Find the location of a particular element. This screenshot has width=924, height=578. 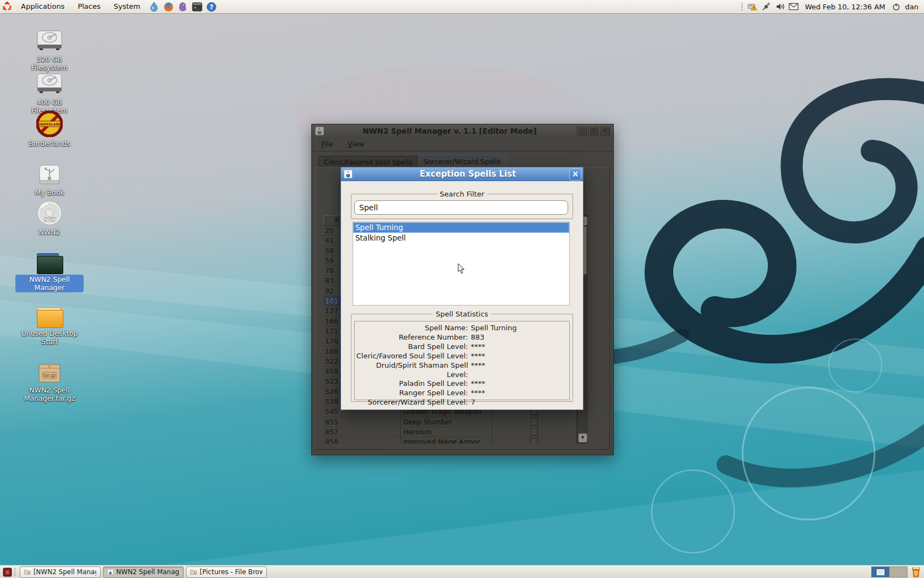

desktop-icon-label: 320 GB Filesystem is located at coordinates (50, 63).